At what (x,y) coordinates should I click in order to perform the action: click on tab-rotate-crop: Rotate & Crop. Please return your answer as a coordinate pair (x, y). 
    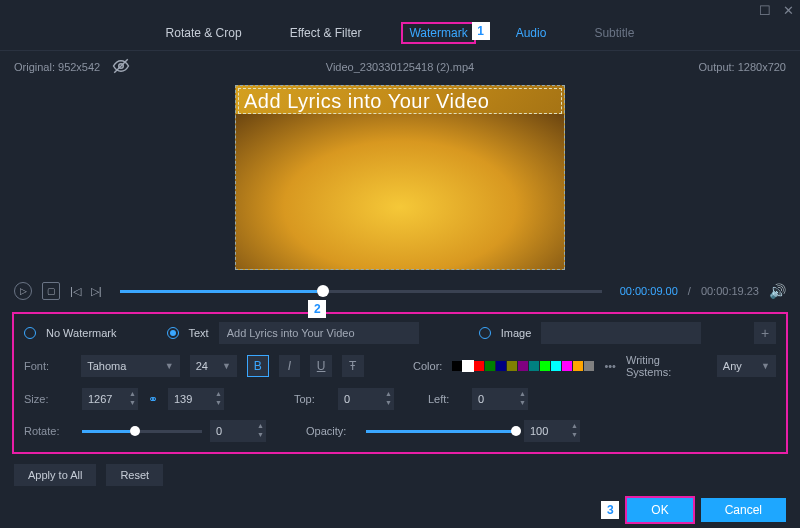
    Looking at the image, I should click on (204, 33).